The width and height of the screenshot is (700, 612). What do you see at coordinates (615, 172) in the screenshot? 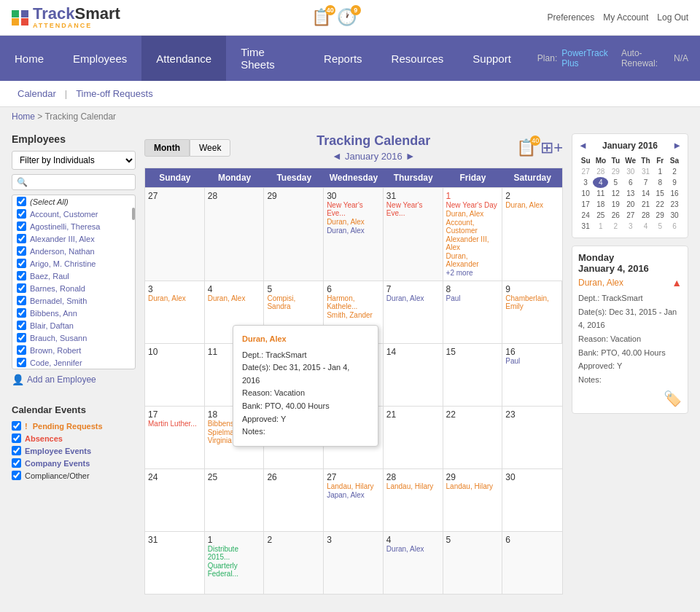
I see `mini-cal-day: 29` at bounding box center [615, 172].